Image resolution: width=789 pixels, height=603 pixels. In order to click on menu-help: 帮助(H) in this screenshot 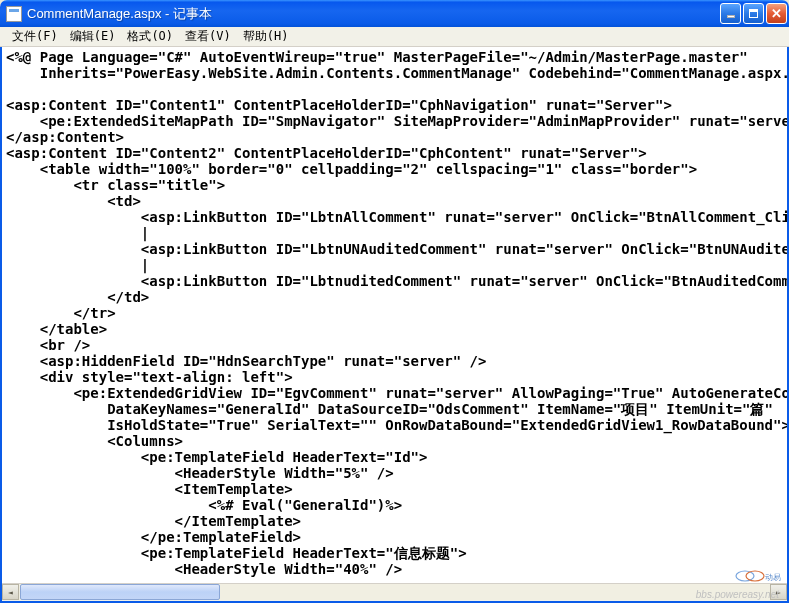, I will do `click(266, 36)`.